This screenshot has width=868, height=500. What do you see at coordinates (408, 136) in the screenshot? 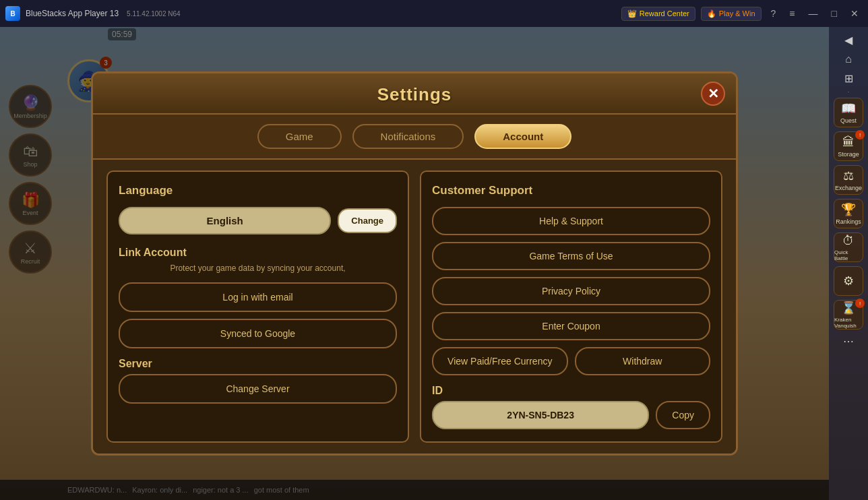
I see `tab-notifications: Notifications` at bounding box center [408, 136].